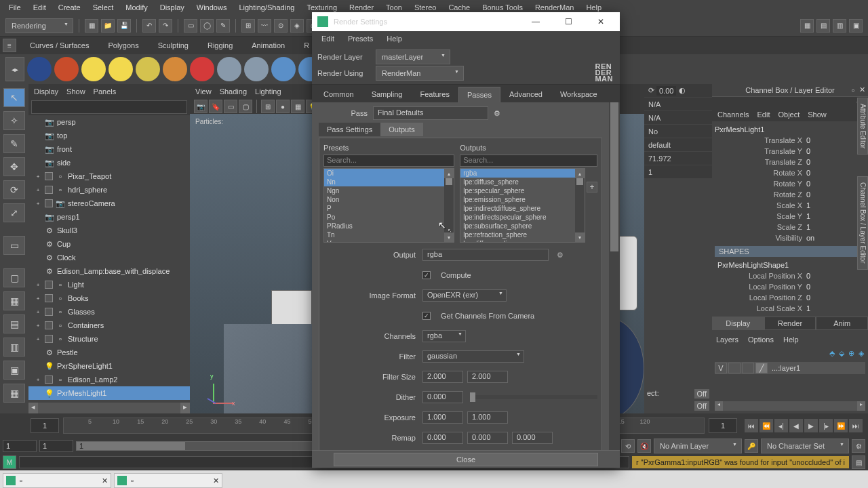  I want to click on layer-move-up-icon: ⬘, so click(832, 354).